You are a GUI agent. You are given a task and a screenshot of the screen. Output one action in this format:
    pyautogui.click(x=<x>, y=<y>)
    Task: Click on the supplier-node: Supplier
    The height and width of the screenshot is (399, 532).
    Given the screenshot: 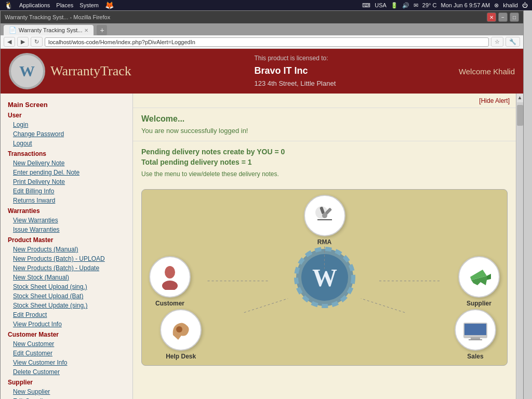 What is the action you would take?
    pyautogui.click(x=479, y=282)
    